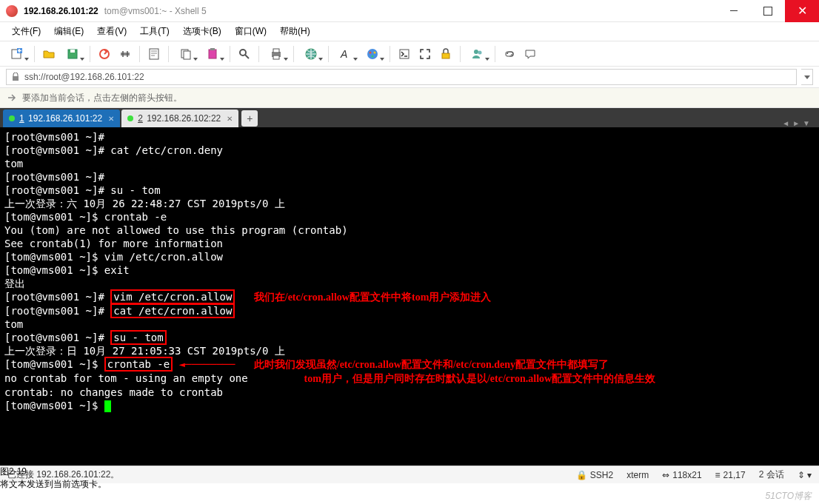 The height and width of the screenshot is (504, 819). Describe the element at coordinates (372, 54) in the screenshot. I see `color-button` at that location.